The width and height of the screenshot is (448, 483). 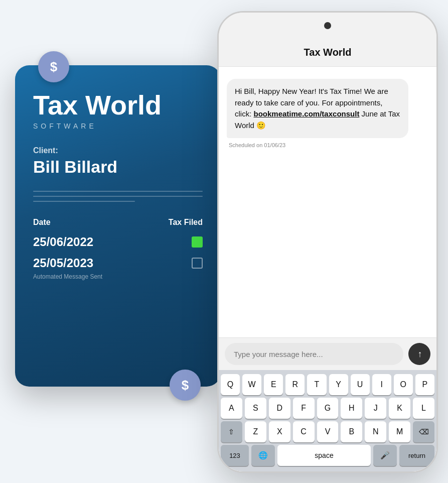 I want to click on key-h: H, so click(x=351, y=408).